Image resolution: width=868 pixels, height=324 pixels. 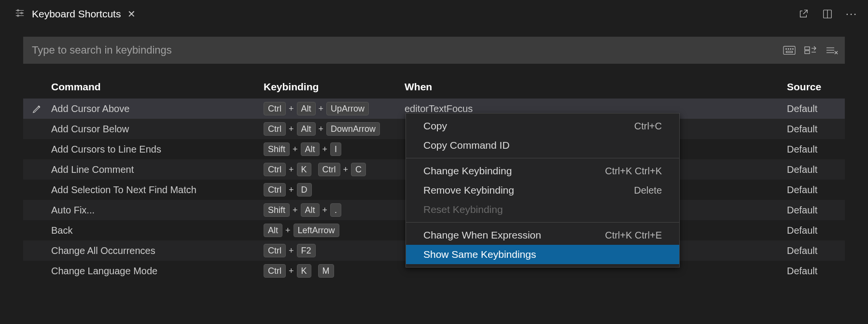 I want to click on record-keys-icon, so click(x=789, y=50).